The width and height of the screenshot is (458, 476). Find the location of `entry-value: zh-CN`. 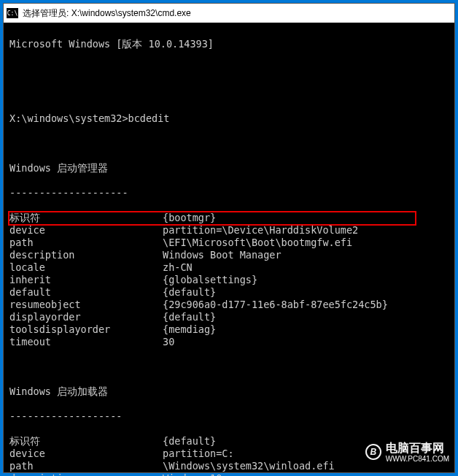

entry-value: zh-CN is located at coordinates (178, 267).